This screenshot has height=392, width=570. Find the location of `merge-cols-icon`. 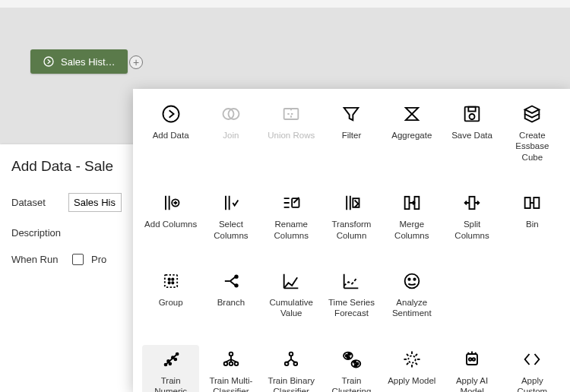

merge-cols-icon is located at coordinates (412, 203).